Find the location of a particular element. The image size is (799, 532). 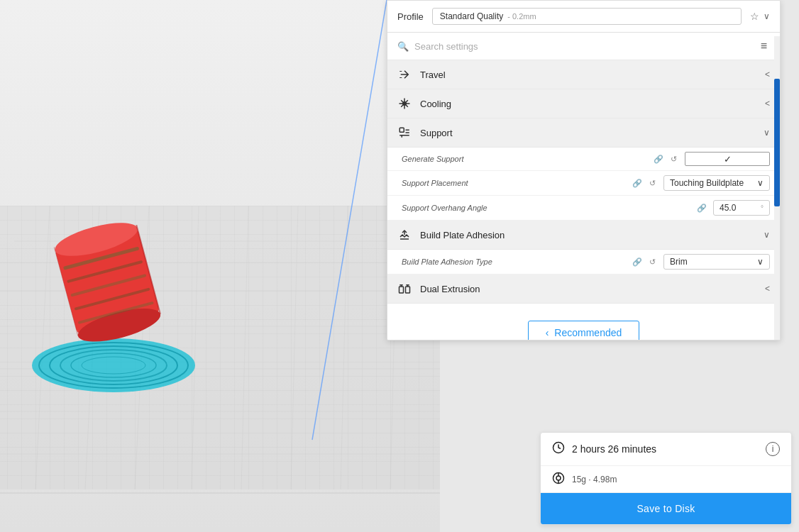

cooling-chevron: < is located at coordinates (768, 104).